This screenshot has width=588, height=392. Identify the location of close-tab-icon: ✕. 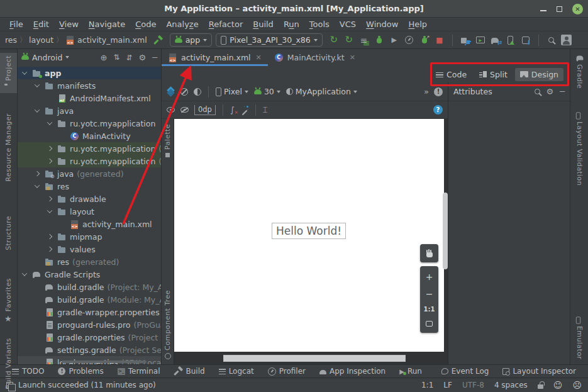
(259, 58).